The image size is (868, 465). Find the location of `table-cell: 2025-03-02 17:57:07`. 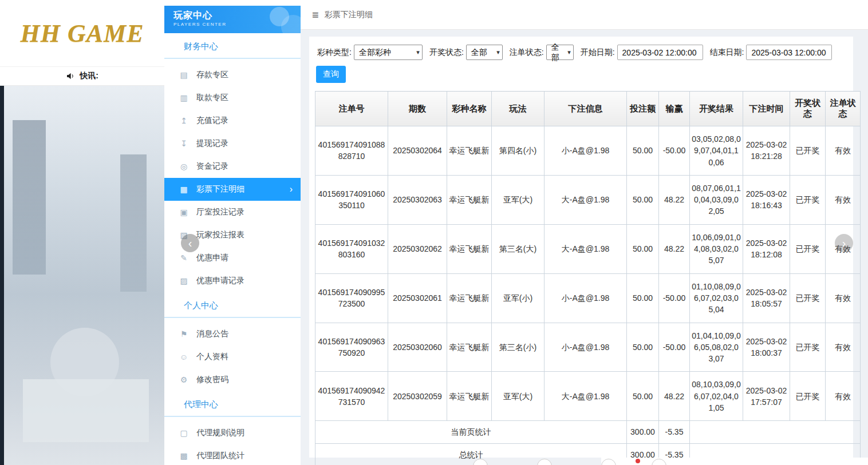

table-cell: 2025-03-02 17:57:07 is located at coordinates (767, 396).